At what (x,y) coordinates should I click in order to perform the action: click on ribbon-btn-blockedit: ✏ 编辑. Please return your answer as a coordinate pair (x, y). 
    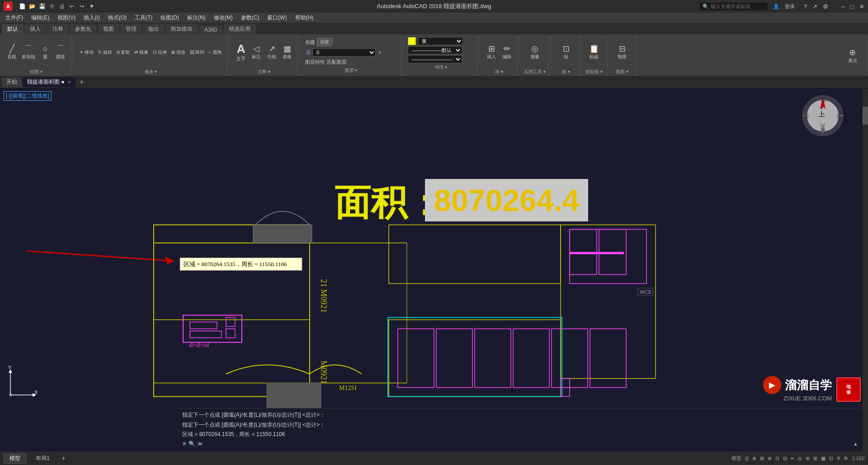
    Looking at the image, I should click on (507, 52).